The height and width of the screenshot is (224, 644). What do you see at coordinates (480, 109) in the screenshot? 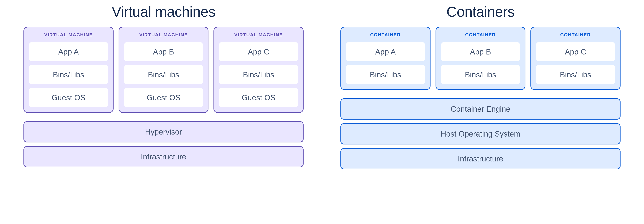
I see `container-engine-layer: Container Engine` at bounding box center [480, 109].